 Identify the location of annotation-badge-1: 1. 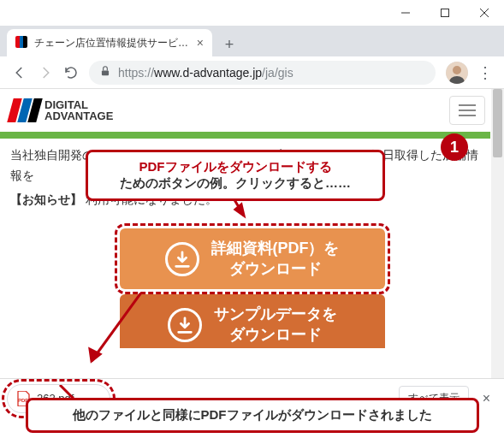
(454, 147).